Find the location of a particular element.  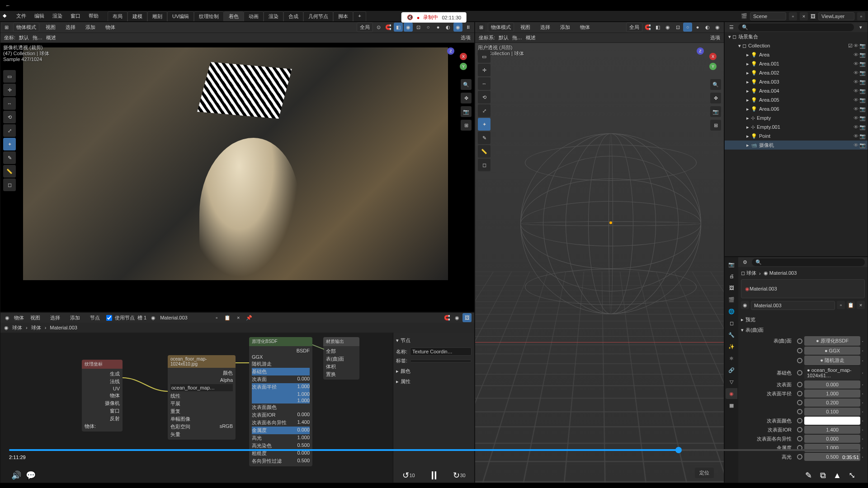

prop-tab-scene-icon: 🎬 is located at coordinates (731, 300).